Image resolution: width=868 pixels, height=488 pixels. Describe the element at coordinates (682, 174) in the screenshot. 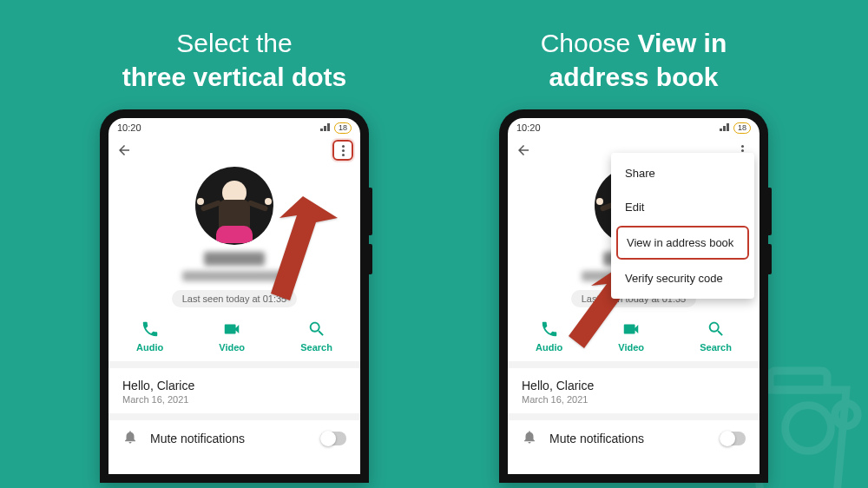

I see `menu-share: Share` at that location.